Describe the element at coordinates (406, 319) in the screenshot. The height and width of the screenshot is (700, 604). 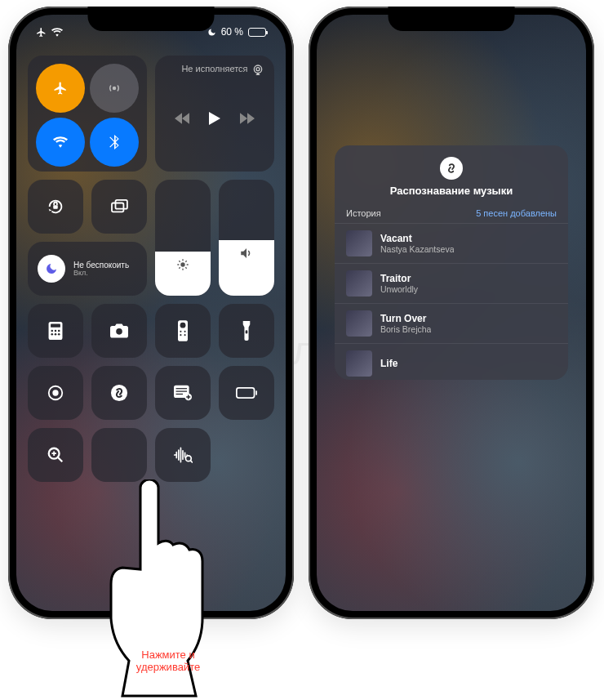
I see `song-title: Turn Over` at that location.